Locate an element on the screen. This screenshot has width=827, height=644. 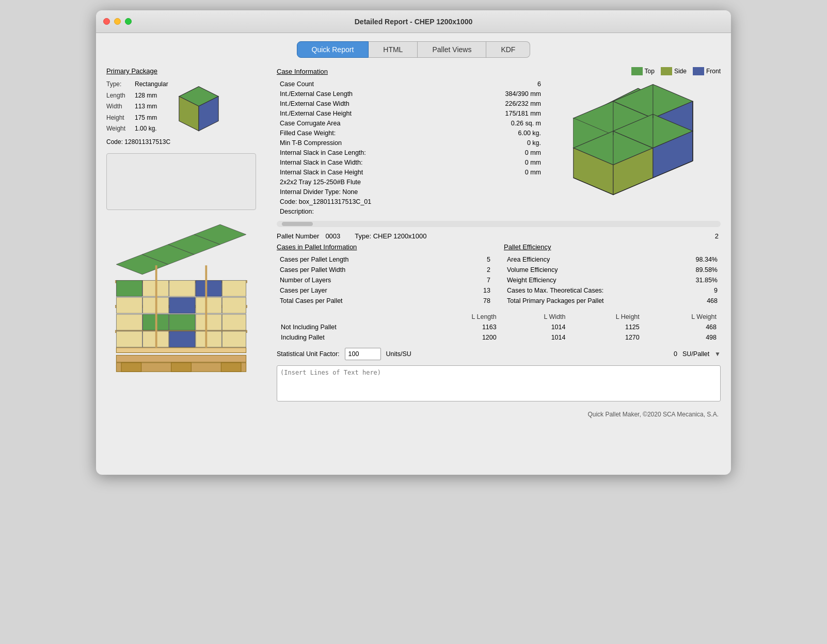
package-code: Code: 128011317513C is located at coordinates (138, 142).